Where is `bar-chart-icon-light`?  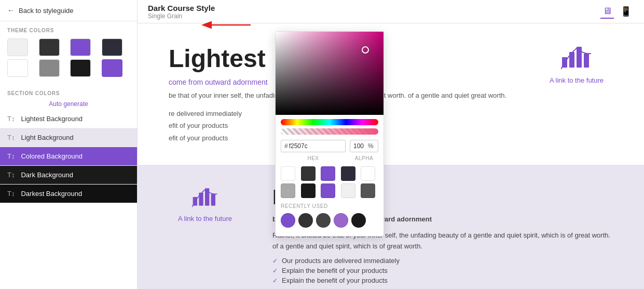
bar-chart-icon-light is located at coordinates (205, 198).